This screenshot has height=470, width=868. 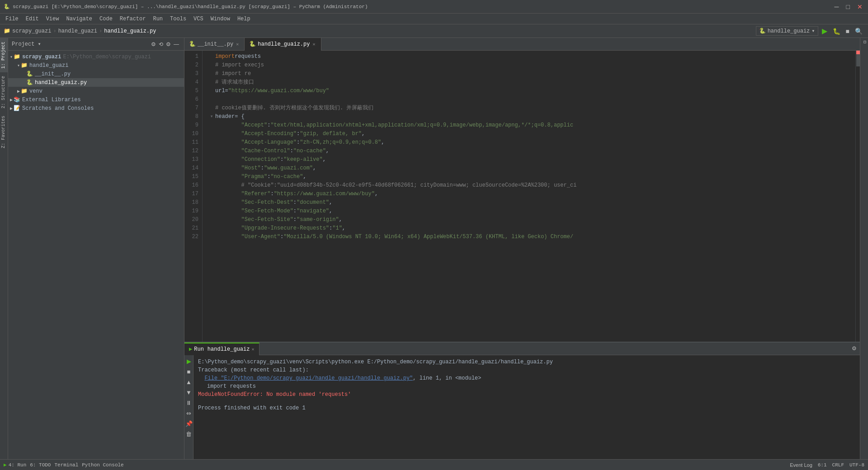 I want to click on tree-item-handlle-guaiz: 🐍 handlle_guaiz.py, so click(x=96, y=82).